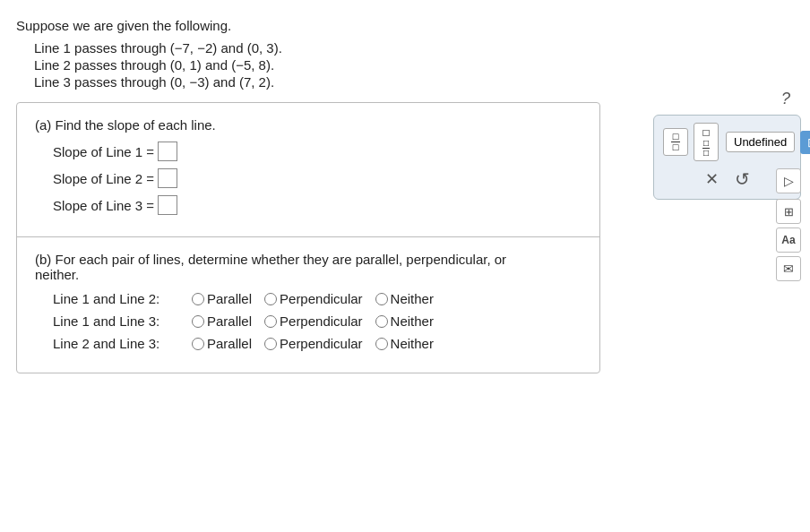  I want to click on pair2-neither-radio, so click(382, 322).